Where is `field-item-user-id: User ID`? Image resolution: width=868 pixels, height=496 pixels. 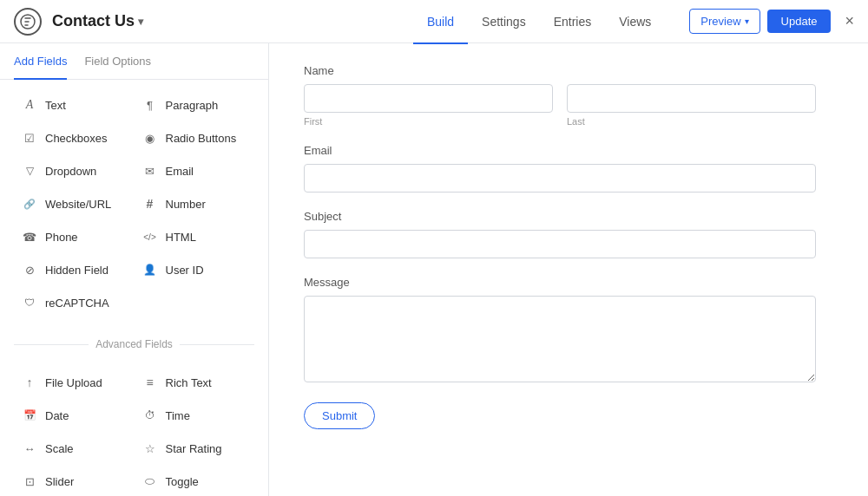 field-item-user-id: User ID is located at coordinates (194, 270).